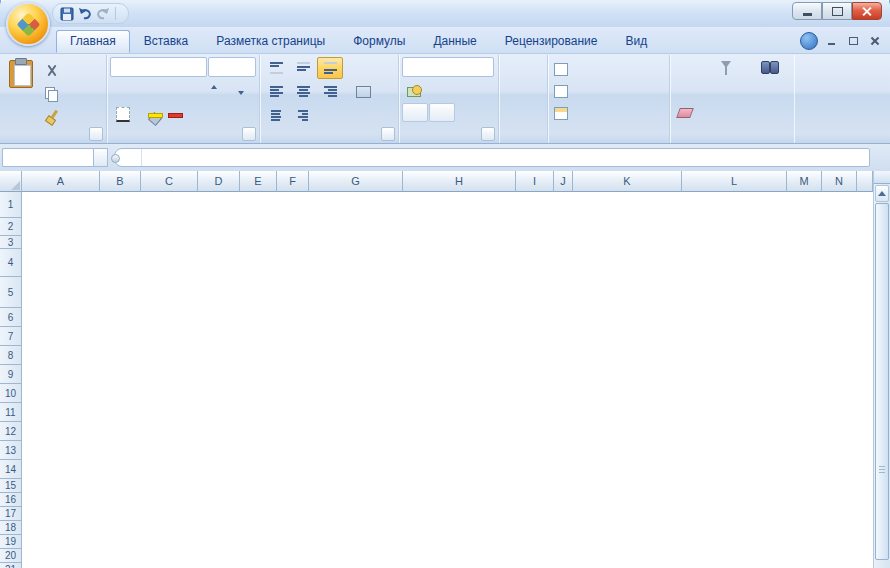  Describe the element at coordinates (552, 42) in the screenshot. I see `tab-Рецензирование: Рецензирование` at that location.